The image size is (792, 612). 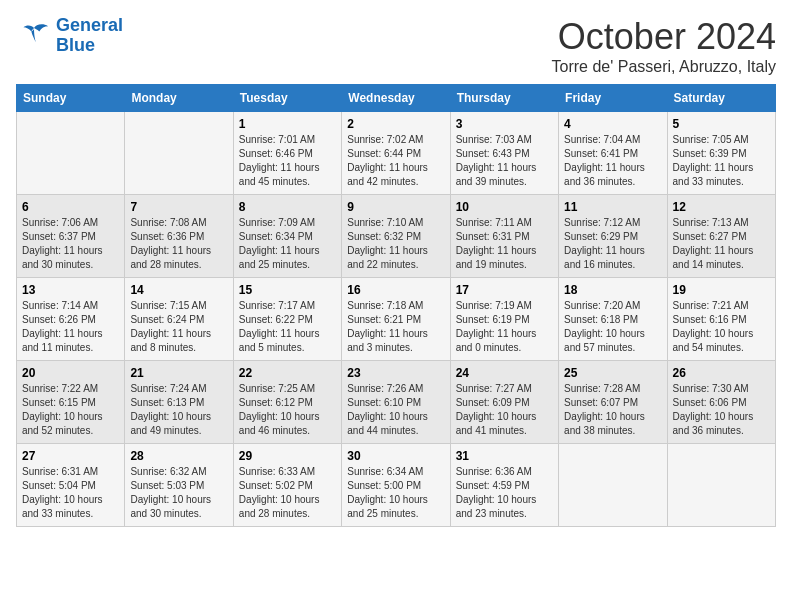 I want to click on calendar-cell: 31Sunrise: 6:36 AMSunset: 4:59 PMDayligh…, so click(x=504, y=486).